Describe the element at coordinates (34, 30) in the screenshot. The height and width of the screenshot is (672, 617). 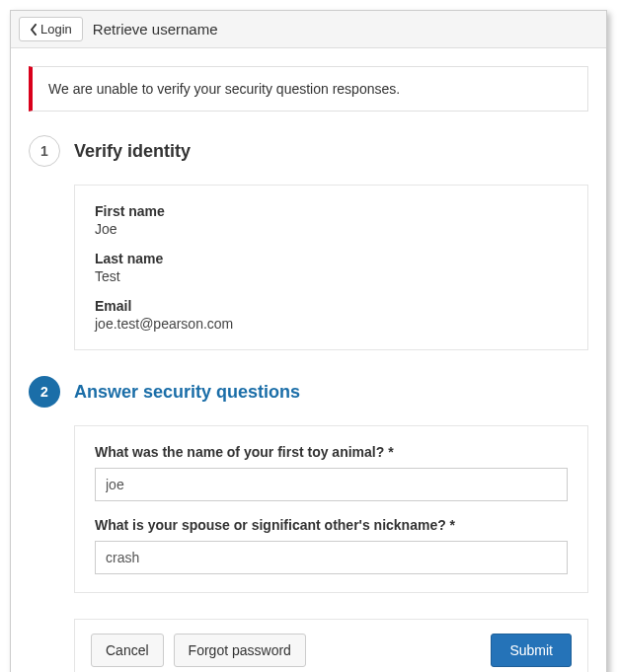
I see `chevron-left-icon` at that location.